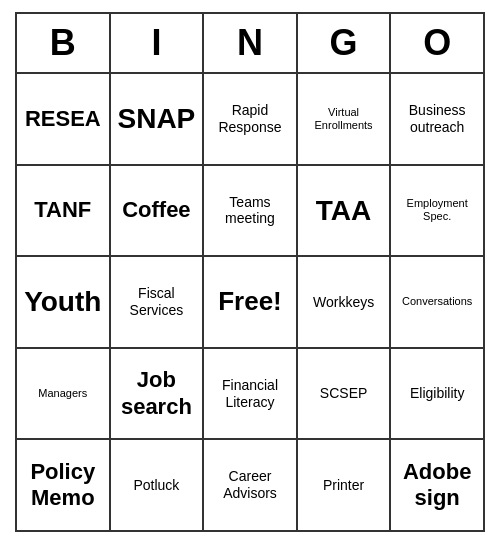 The width and height of the screenshot is (500, 544). What do you see at coordinates (437, 302) in the screenshot?
I see `bingo-cell-2-4: Conversations` at bounding box center [437, 302].